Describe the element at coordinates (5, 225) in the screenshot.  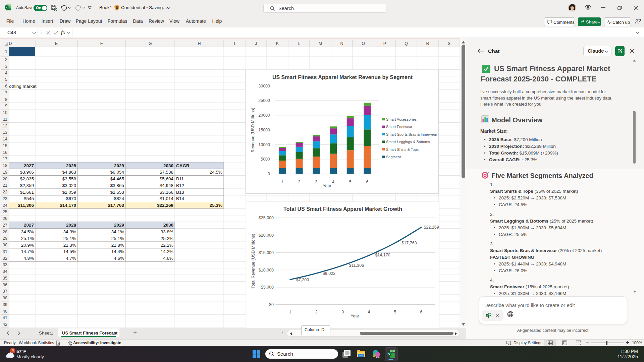
I see `svg-text: 27` at that location.